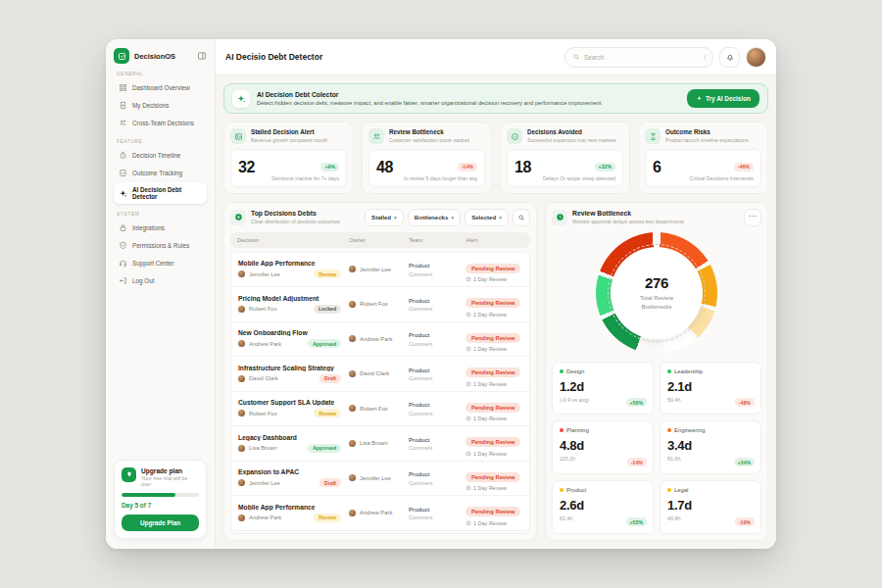 The height and width of the screenshot is (588, 882). Describe the element at coordinates (296, 221) in the screenshot. I see `table-subtitle: Clear distribution of decision outcomes` at that location.